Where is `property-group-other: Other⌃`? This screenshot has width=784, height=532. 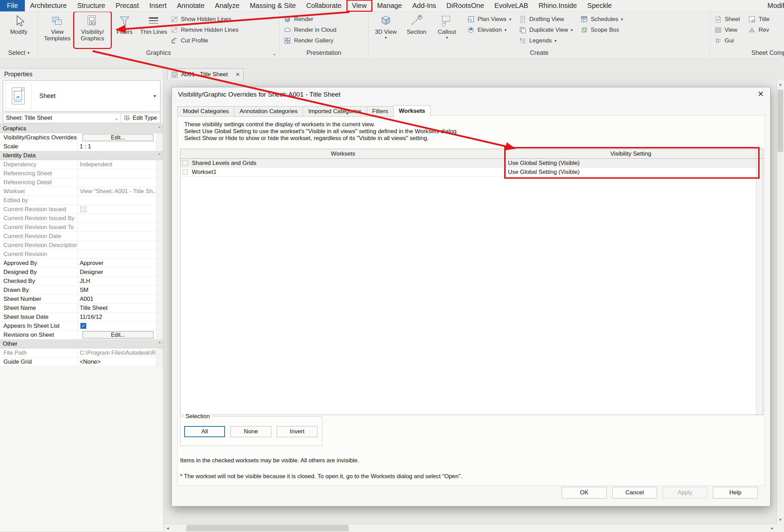 property-group-other: Other⌃ is located at coordinates (81, 344).